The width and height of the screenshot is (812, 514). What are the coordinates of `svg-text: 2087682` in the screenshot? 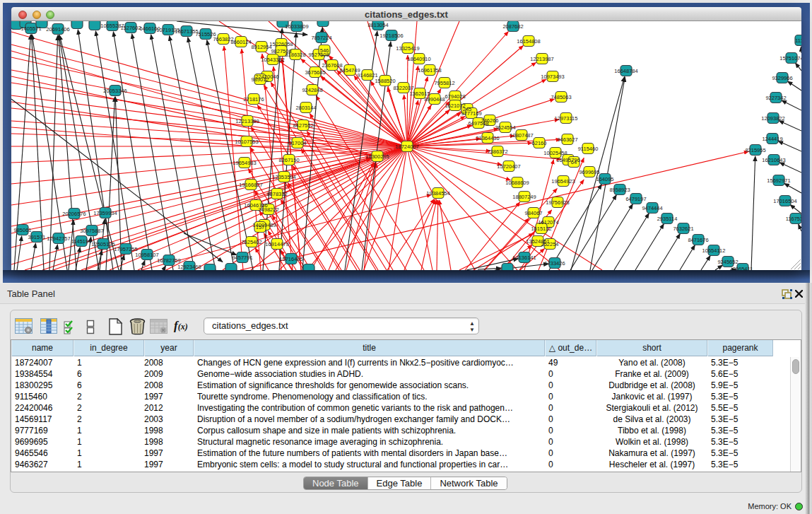 It's located at (513, 27).